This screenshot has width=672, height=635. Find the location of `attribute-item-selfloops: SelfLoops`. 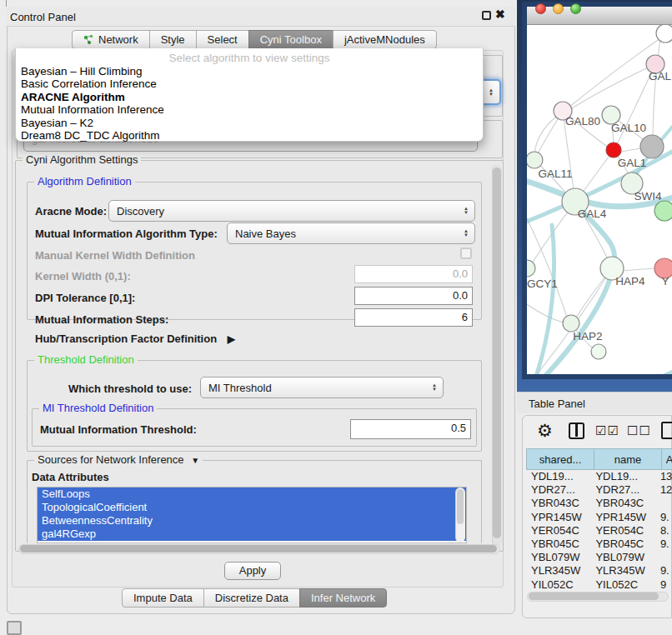

attribute-item-selfloops: SelfLoops is located at coordinates (252, 494).